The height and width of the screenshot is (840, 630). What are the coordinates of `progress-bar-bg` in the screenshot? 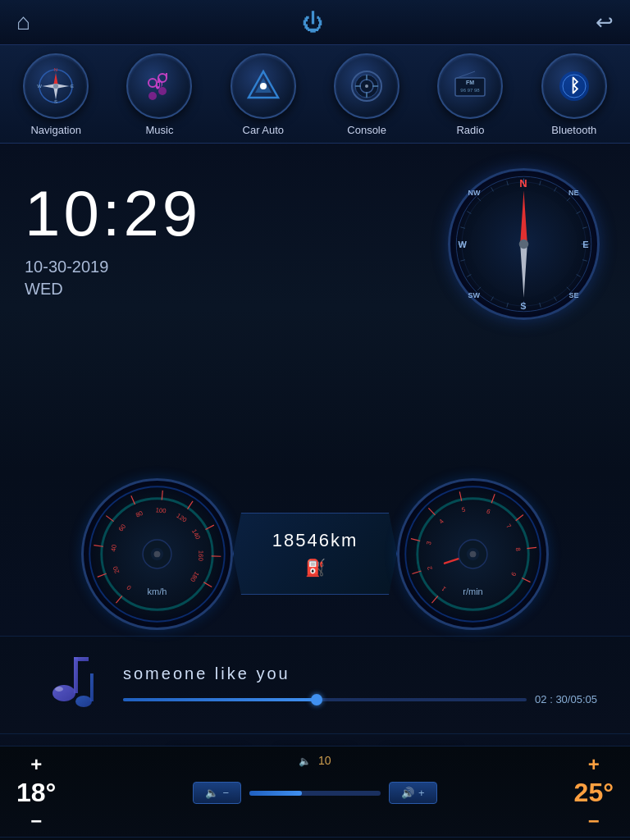 It's located at (325, 700).